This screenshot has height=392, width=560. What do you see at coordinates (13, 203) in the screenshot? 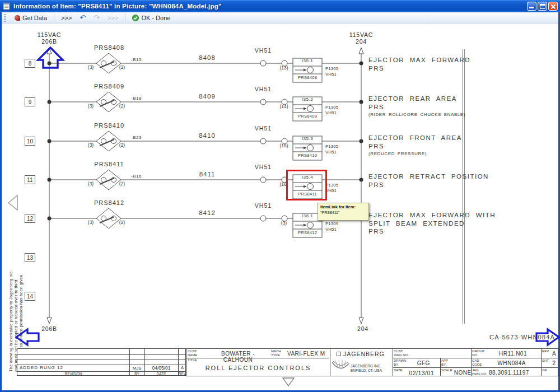
I see `pan-left-triangle` at bounding box center [13, 203].